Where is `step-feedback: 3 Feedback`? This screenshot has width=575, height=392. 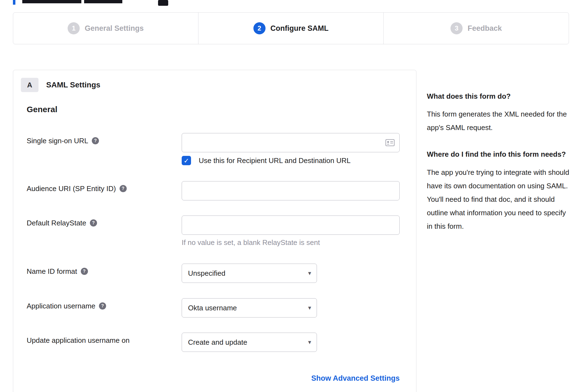
step-feedback: 3 Feedback is located at coordinates (476, 28).